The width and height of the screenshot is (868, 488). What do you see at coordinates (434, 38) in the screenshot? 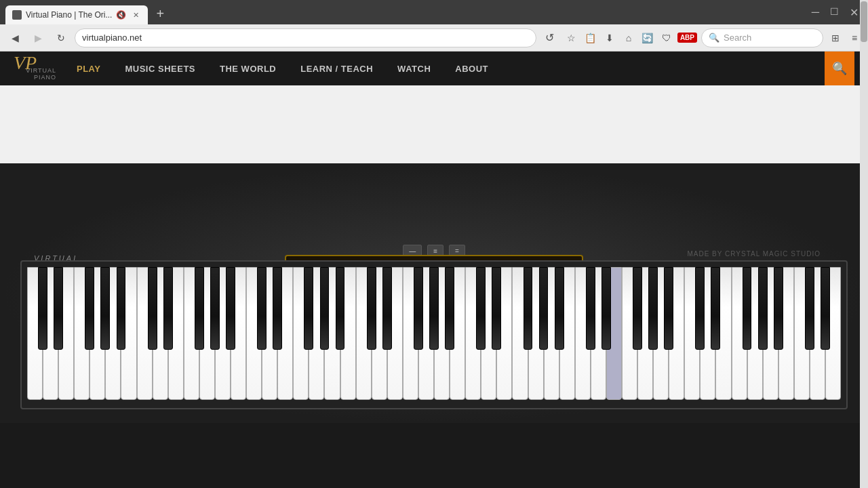
I see `browser-toolbar: ◀ ▶ ↻ virtualpiano.net ↺ ☆ 📋 ⬇ ⌂ 🔄 🛡 ABP…` at bounding box center [434, 38].